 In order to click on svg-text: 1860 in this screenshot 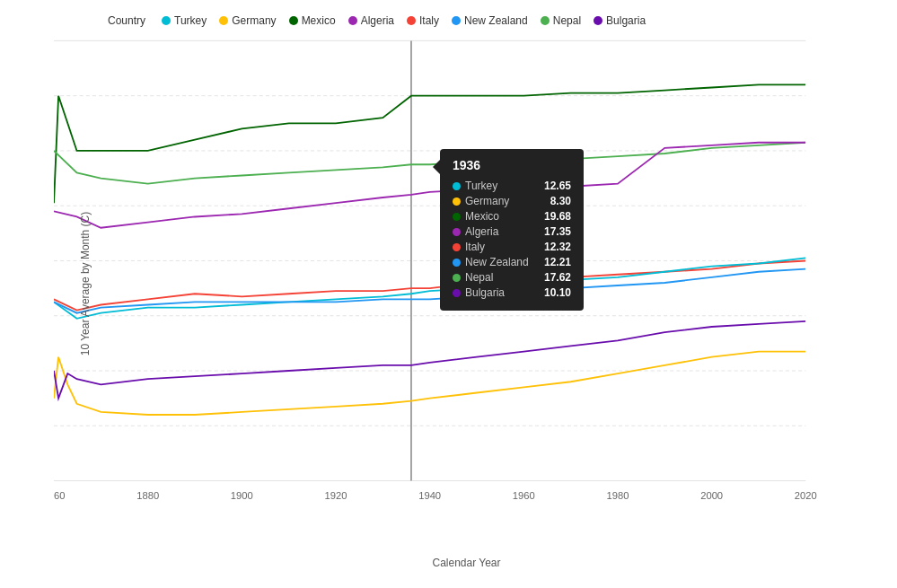, I will do `click(59, 496)`.